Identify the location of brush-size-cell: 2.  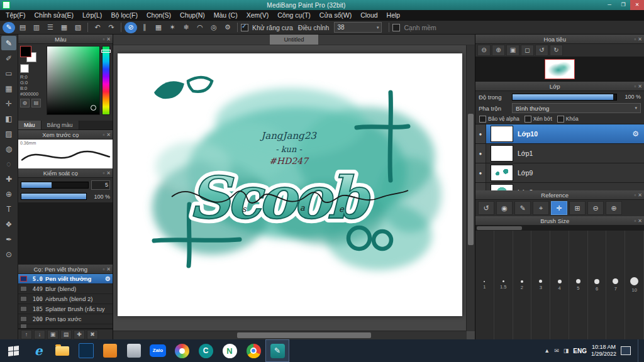
(523, 285).